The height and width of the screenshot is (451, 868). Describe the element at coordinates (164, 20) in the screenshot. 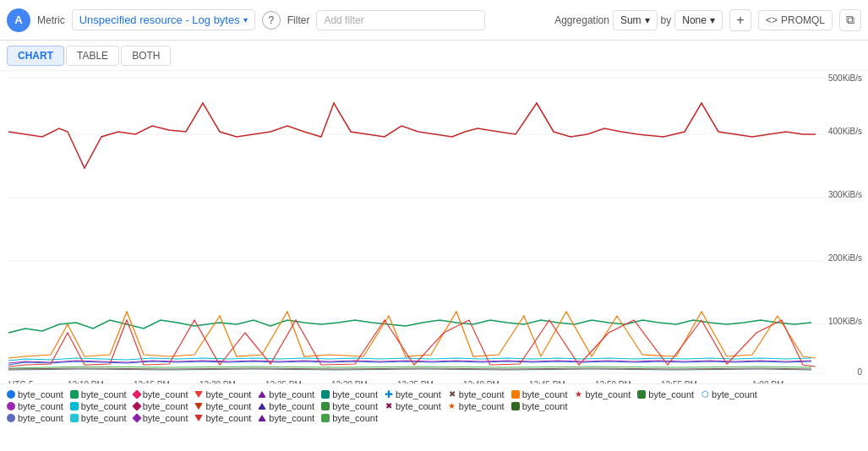

I see `metric-select: Unspecified resource - Log bytes ▾` at that location.